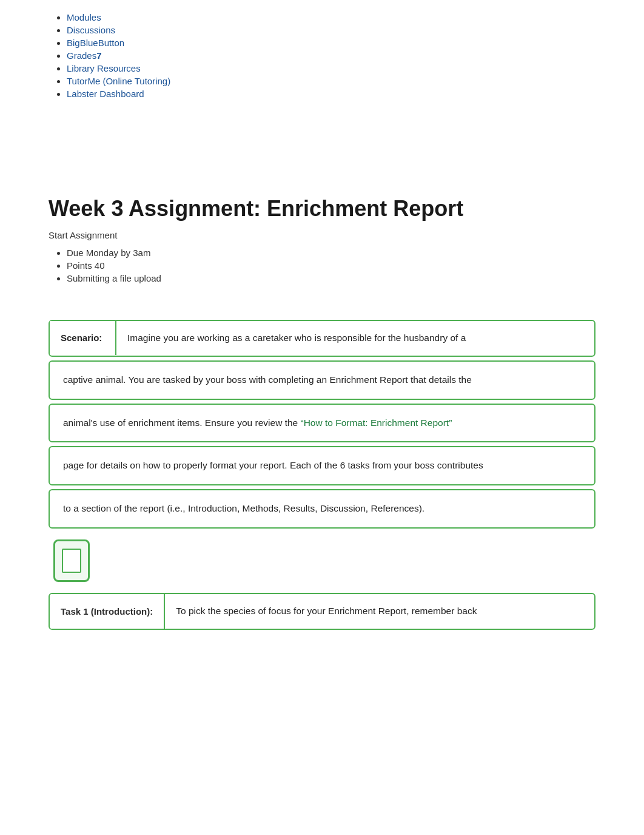  What do you see at coordinates (104, 68) in the screenshot?
I see `nav-link-library: Library Resources` at bounding box center [104, 68].